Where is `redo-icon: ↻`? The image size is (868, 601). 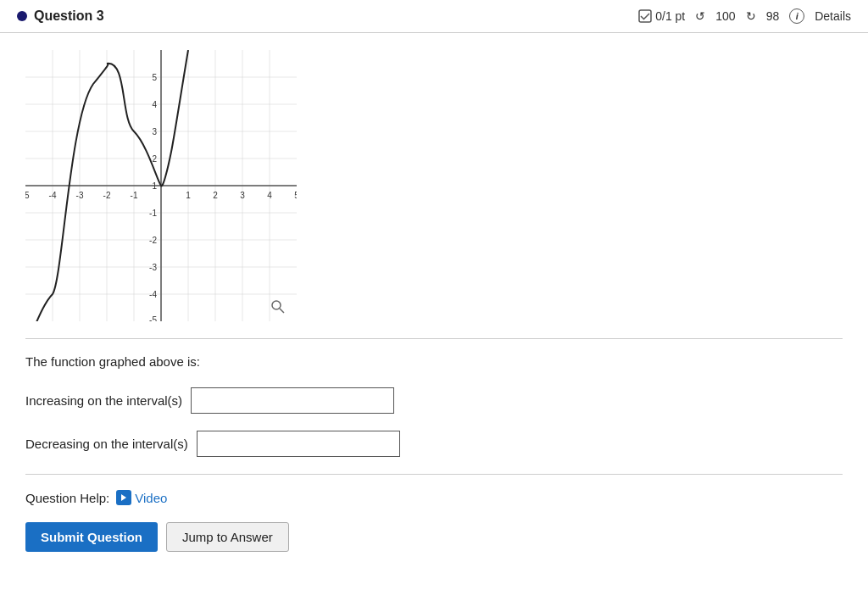
redo-icon: ↻ is located at coordinates (751, 16).